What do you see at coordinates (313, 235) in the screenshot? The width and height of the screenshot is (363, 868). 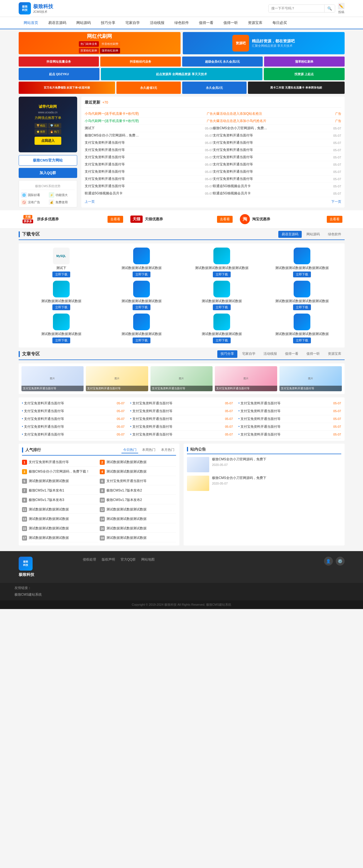 I see `tab-websrc: 网站源码` at bounding box center [313, 235].